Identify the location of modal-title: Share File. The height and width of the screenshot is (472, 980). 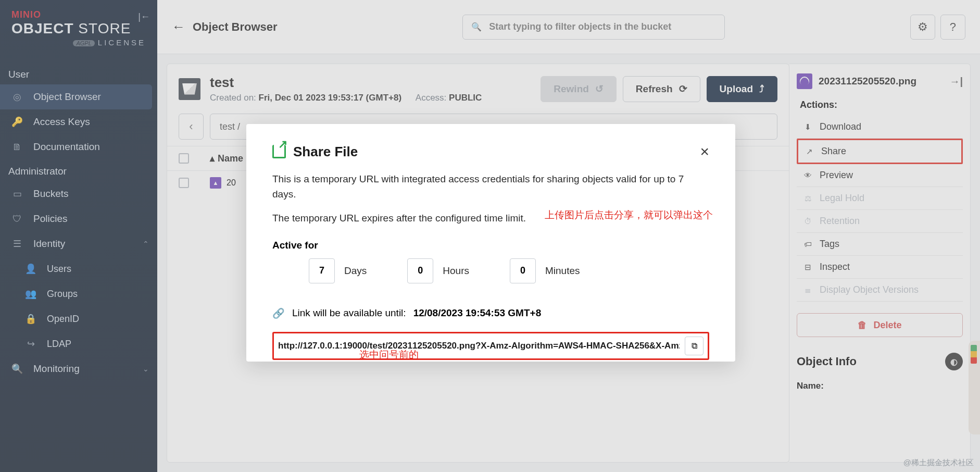
(325, 152).